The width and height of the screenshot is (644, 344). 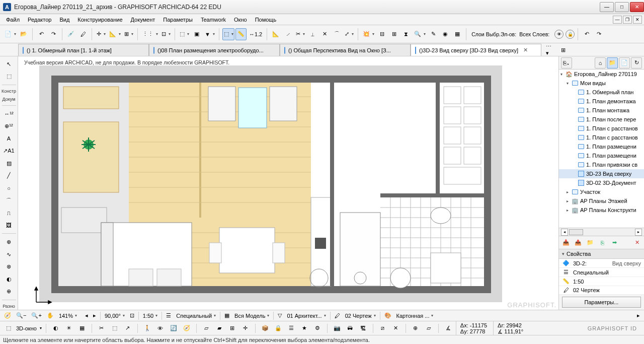 What do you see at coordinates (206, 328) in the screenshot?
I see `editing-plane-button: ▱` at bounding box center [206, 328].